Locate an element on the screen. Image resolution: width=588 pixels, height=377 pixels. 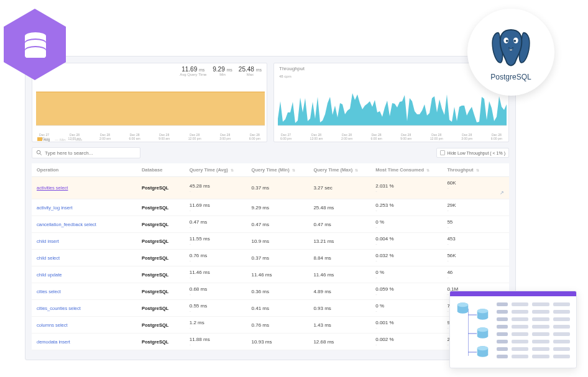
col-qavg: Query Time (Avg) ⇅ is located at coordinates (216, 170).